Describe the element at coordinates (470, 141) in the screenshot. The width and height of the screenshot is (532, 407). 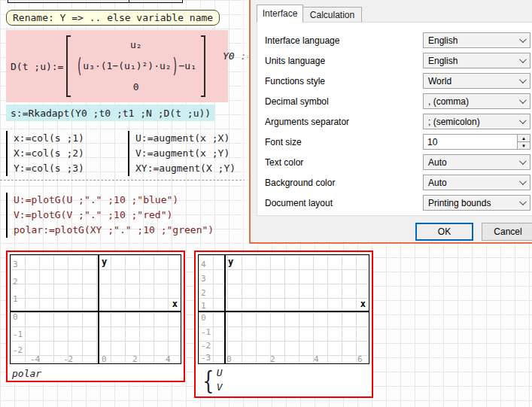
I see `font-size-value: 10` at that location.